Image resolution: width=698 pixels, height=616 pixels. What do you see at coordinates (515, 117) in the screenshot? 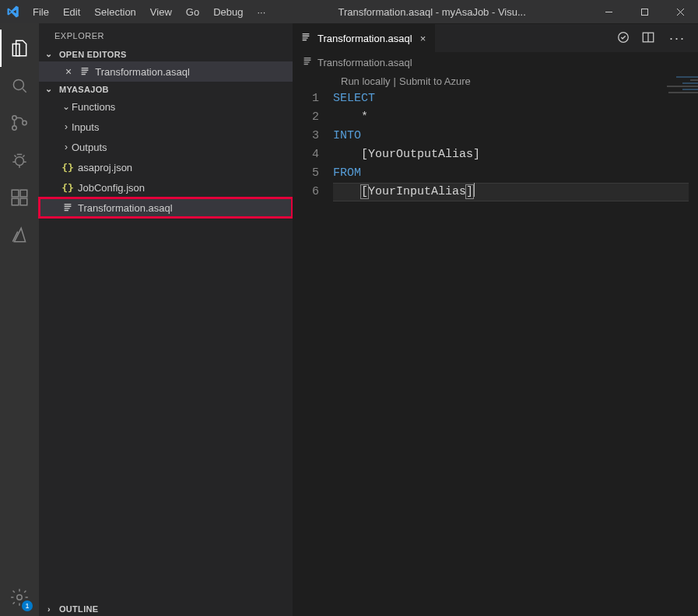
I see `code-line: *` at bounding box center [515, 117].